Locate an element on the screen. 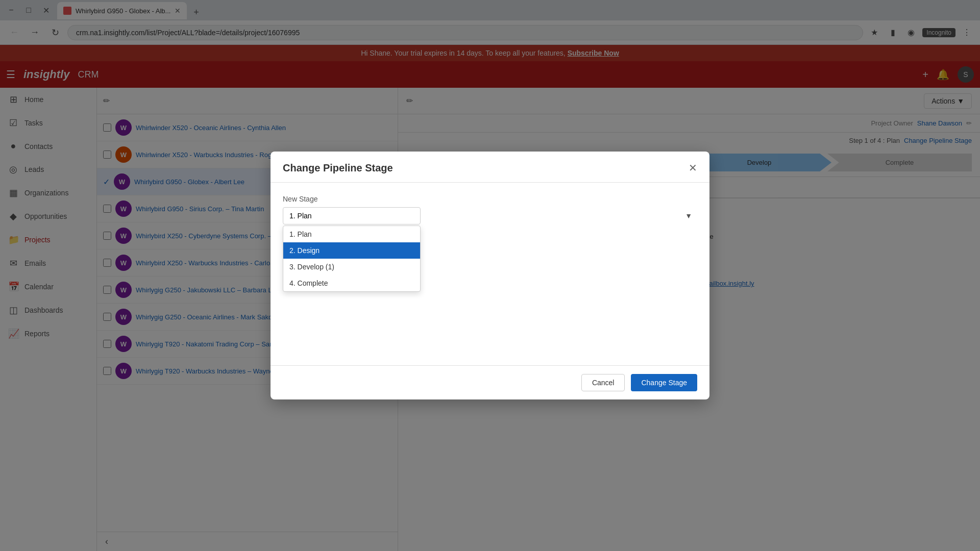 This screenshot has width=980, height=551. modal-close-button: ✕ is located at coordinates (693, 168).